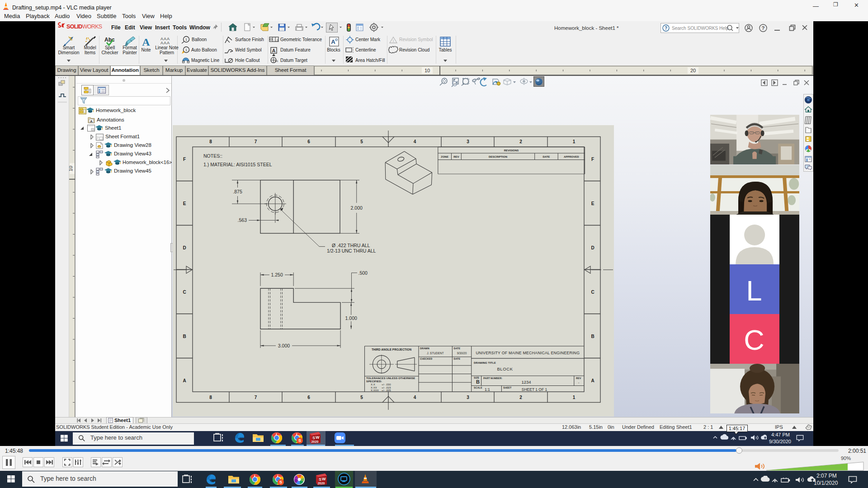  I want to click on svg-text: 2.000, so click(357, 208).